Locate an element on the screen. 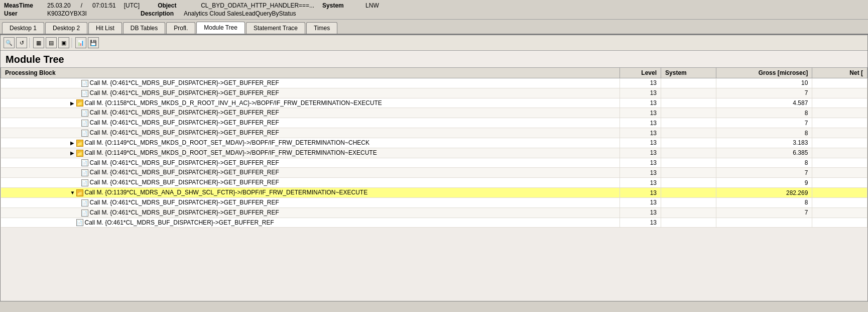  toolbar-chart-button: 📊 is located at coordinates (81, 43).